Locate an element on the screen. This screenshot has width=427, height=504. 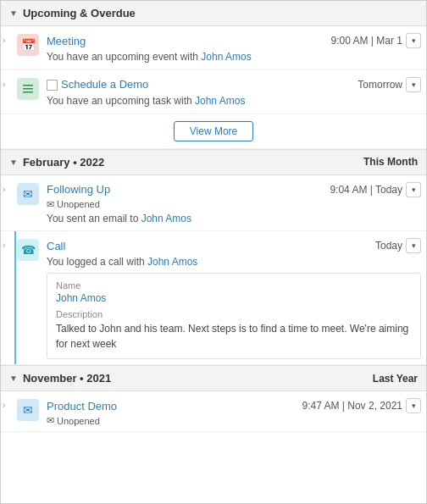
section-title: Upcoming & Overdue is located at coordinates (80, 14).